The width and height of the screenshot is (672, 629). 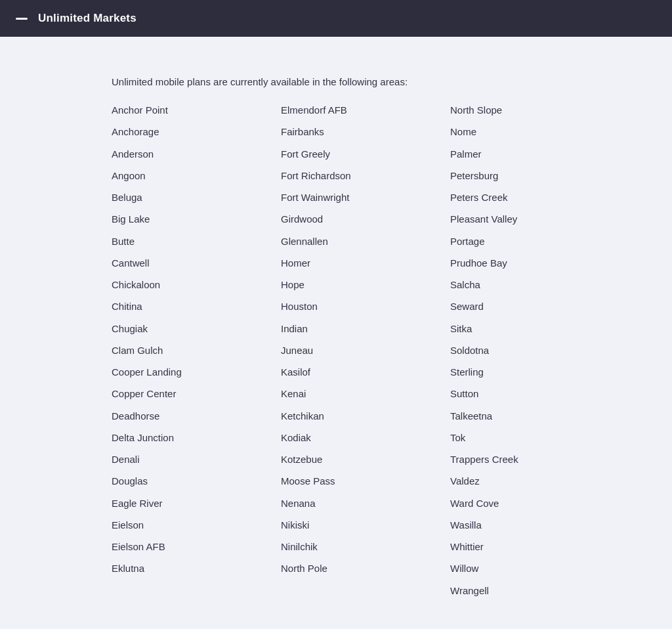 What do you see at coordinates (196, 416) in the screenshot?
I see `list-item: Deadhorse` at bounding box center [196, 416].